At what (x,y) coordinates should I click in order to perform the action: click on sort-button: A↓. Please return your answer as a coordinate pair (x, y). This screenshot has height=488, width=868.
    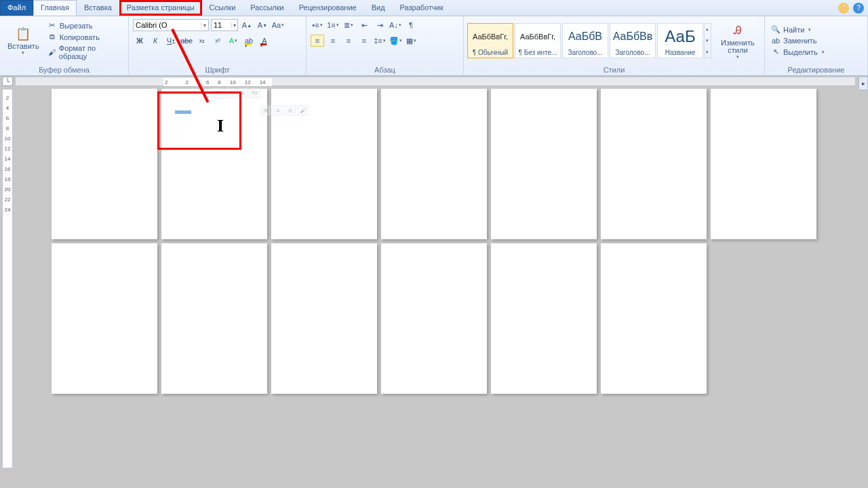
    Looking at the image, I should click on (395, 25).